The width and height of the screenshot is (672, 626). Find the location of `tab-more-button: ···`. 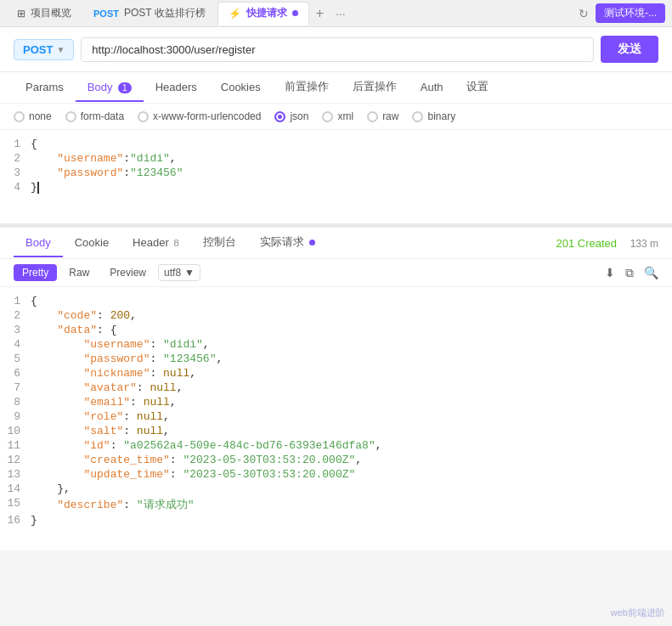

tab-more-button: ··· is located at coordinates (341, 14).